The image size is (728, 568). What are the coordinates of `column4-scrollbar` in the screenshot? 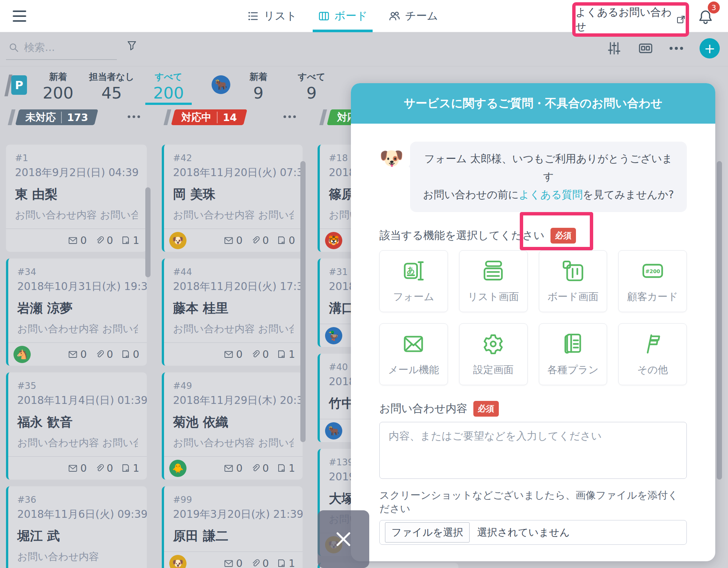 It's located at (719, 320).